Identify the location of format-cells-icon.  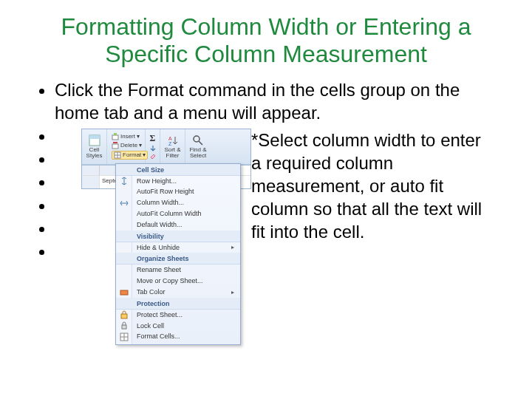
(124, 337).